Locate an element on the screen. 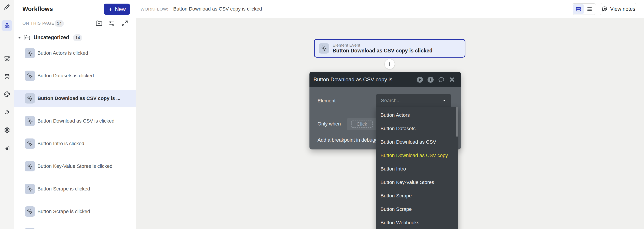 Image resolution: width=644 pixels, height=229 pixels. components-icon is located at coordinates (7, 58).